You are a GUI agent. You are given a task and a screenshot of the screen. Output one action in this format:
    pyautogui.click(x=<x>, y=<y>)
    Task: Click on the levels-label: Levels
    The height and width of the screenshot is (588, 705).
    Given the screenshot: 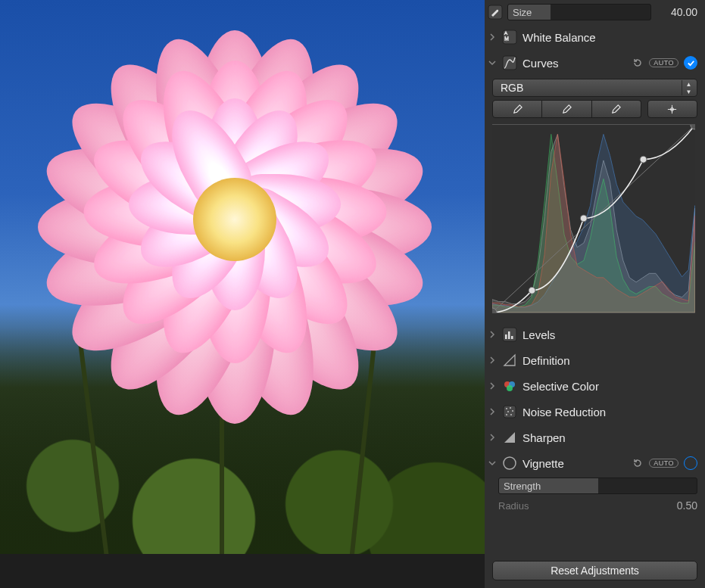 What is the action you would take?
    pyautogui.click(x=610, y=334)
    